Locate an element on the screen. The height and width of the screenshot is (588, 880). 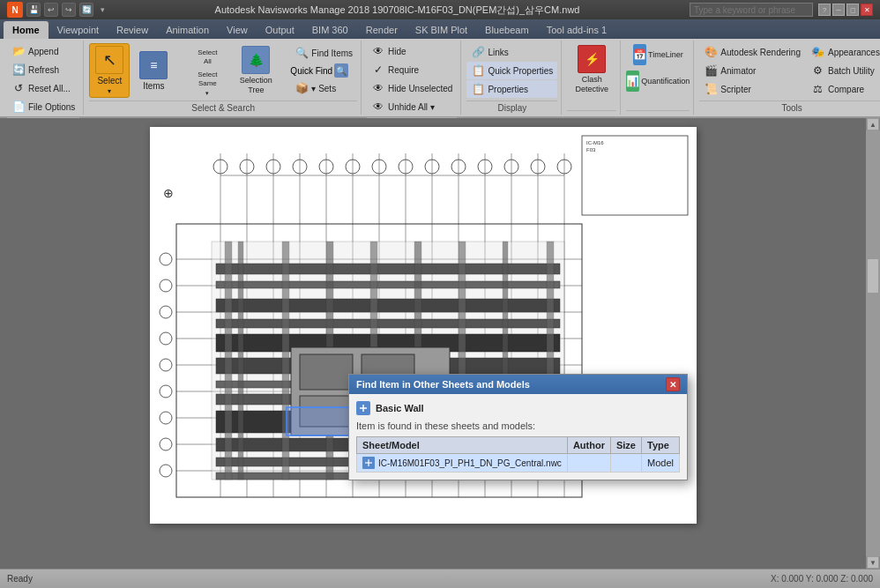
scripter-btn: 📜 Scripter is located at coordinates (752, 89).